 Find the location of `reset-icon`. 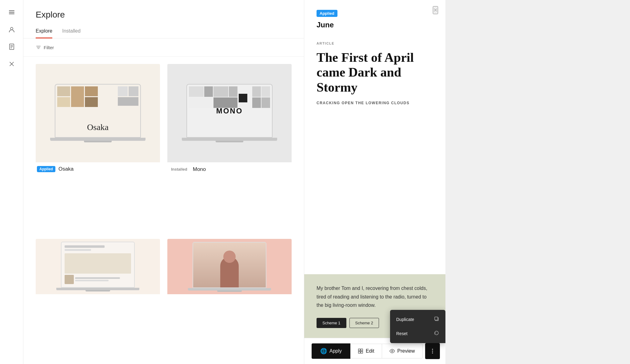

reset-icon is located at coordinates (437, 334).